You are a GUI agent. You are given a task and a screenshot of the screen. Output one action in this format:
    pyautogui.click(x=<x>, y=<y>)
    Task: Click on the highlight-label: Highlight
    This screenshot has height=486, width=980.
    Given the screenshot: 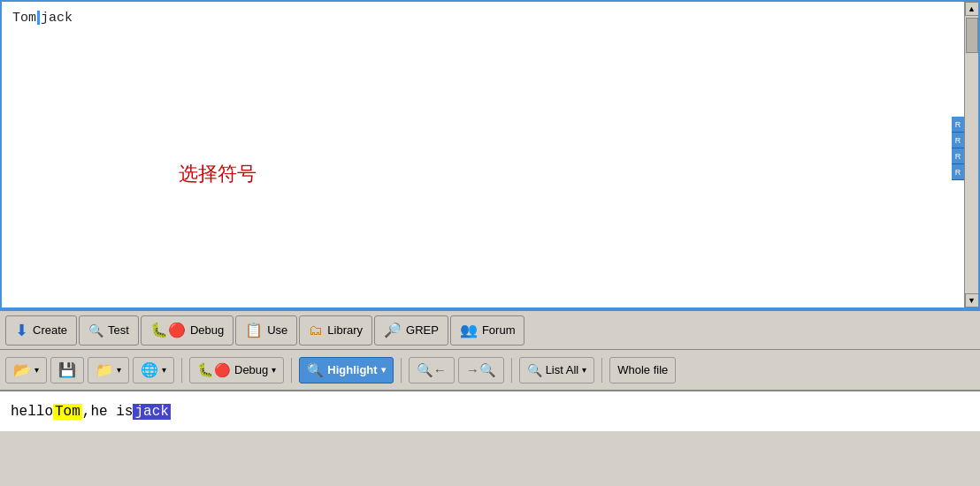 What is the action you would take?
    pyautogui.click(x=352, y=369)
    